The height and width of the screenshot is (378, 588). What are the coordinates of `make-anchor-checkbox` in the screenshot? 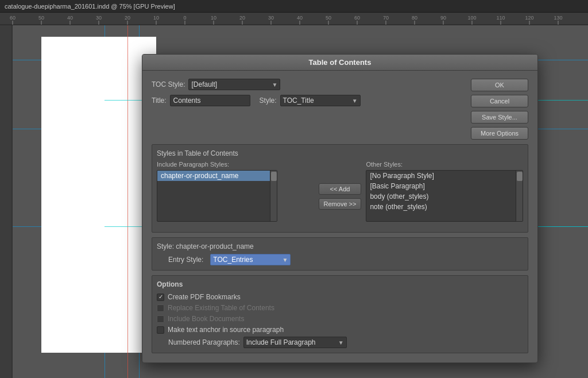 It's located at (161, 330).